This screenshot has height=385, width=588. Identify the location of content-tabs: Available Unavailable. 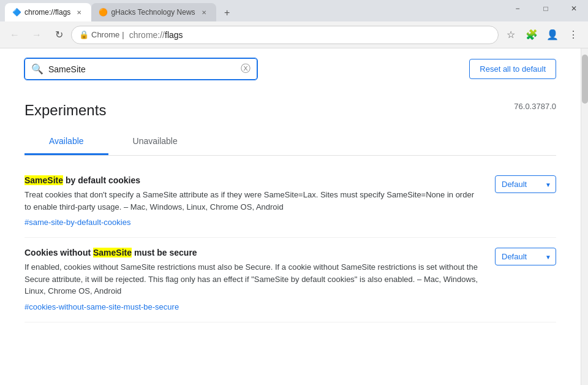
(290, 142).